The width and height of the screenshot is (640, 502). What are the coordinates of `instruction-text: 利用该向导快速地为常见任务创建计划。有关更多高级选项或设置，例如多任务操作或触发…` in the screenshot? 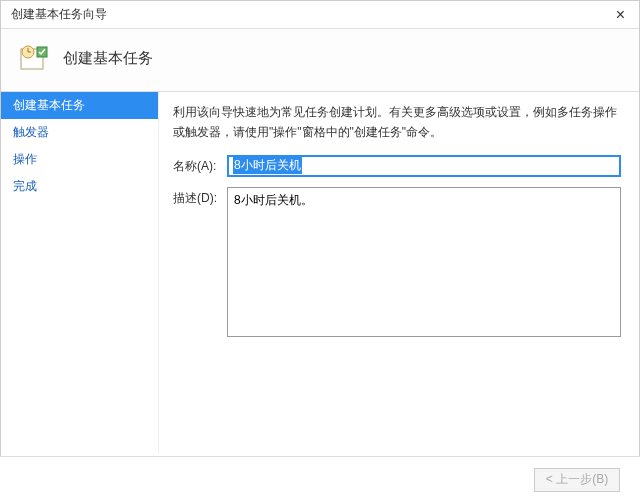 It's located at (397, 122).